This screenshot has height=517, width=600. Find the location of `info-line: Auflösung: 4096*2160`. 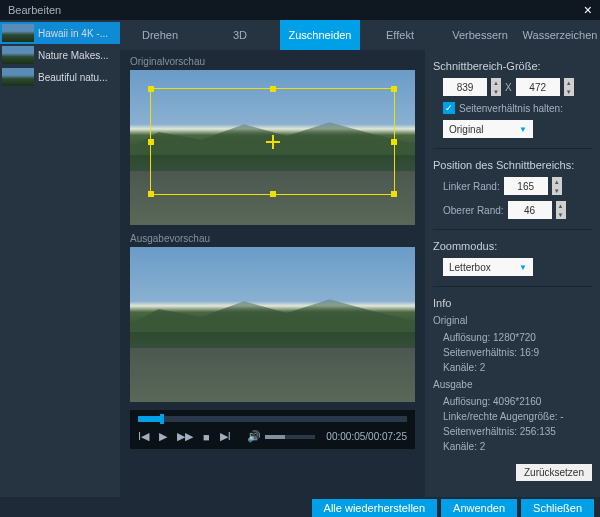

info-line: Auflösung: 4096*2160 is located at coordinates (512, 402).